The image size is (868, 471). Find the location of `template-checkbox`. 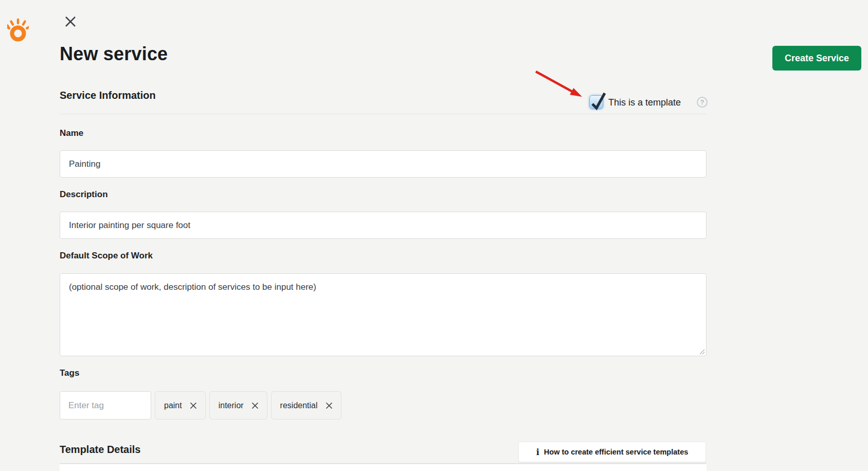

template-checkbox is located at coordinates (596, 102).